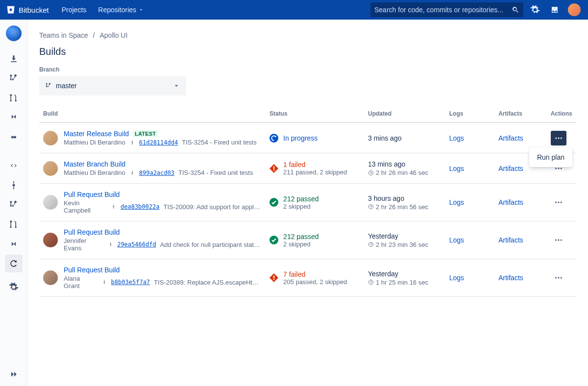 The height and width of the screenshot is (386, 588). Describe the element at coordinates (14, 33) in the screenshot. I see `project-icon` at that location.